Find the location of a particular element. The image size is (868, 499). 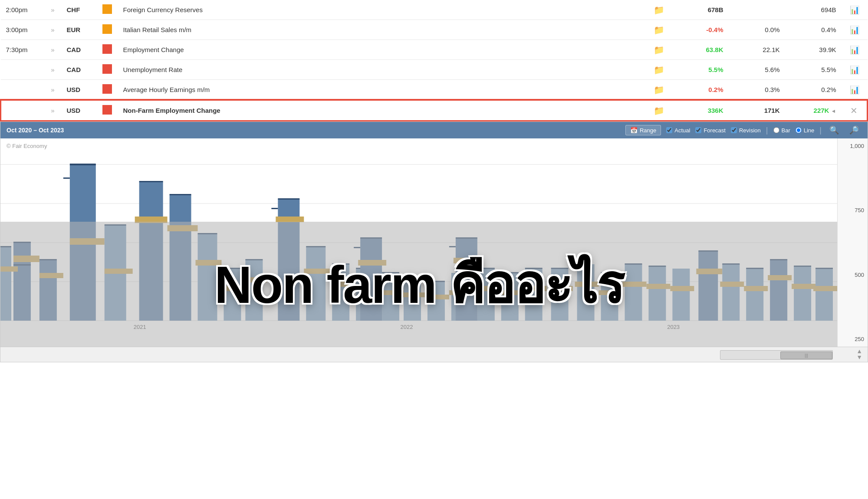

range-button: 📅 Range is located at coordinates (643, 130).